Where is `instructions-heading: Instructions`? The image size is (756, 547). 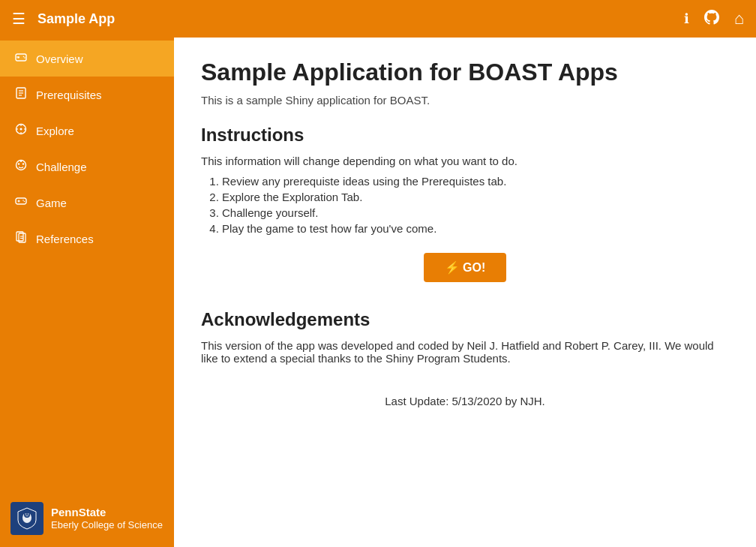
instructions-heading: Instructions is located at coordinates (465, 135).